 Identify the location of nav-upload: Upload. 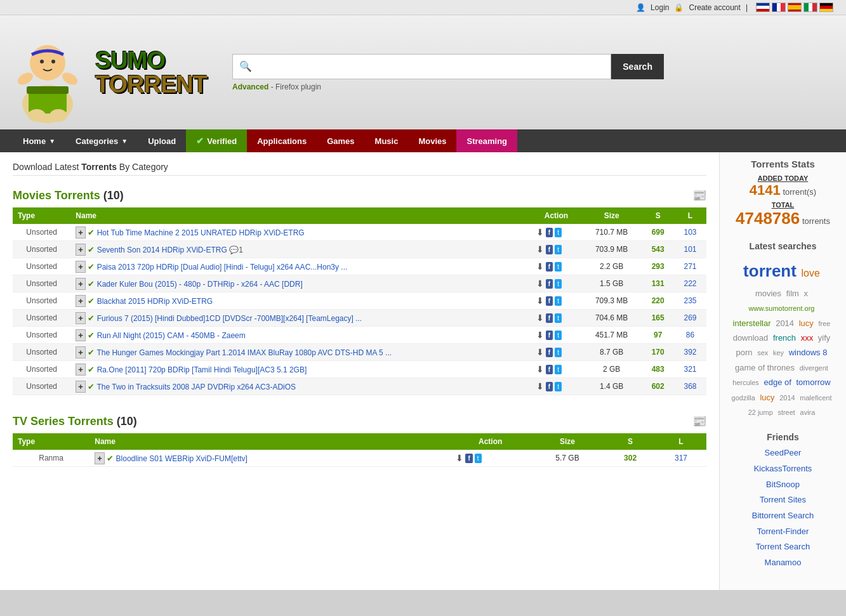
(162, 141).